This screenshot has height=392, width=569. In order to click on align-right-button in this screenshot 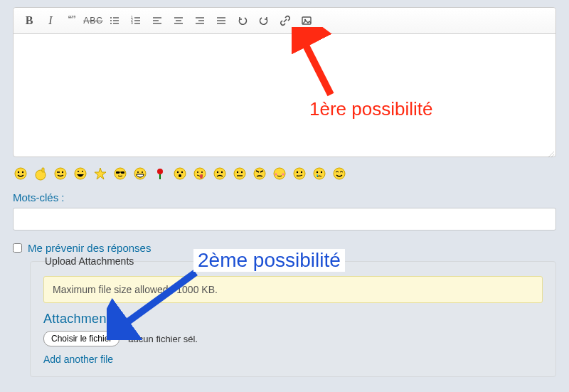, I will do `click(200, 21)`.